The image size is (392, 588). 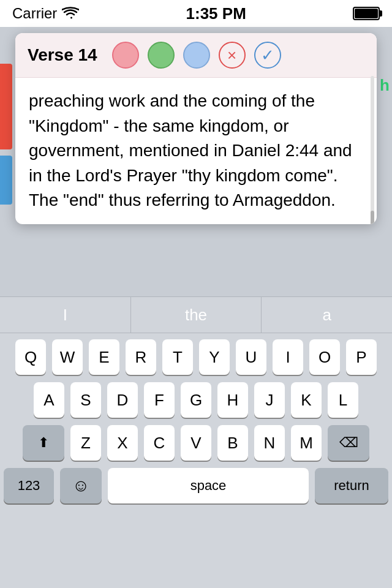 What do you see at coordinates (268, 55) in the screenshot?
I see `confirm-button: ✓` at bounding box center [268, 55].